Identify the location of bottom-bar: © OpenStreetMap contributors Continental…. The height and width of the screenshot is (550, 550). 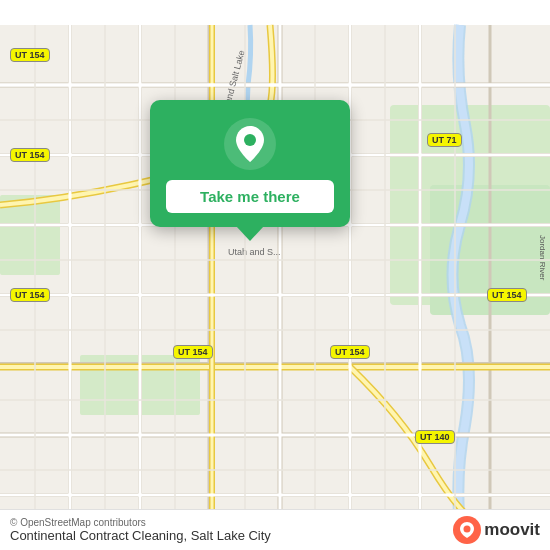
(275, 530).